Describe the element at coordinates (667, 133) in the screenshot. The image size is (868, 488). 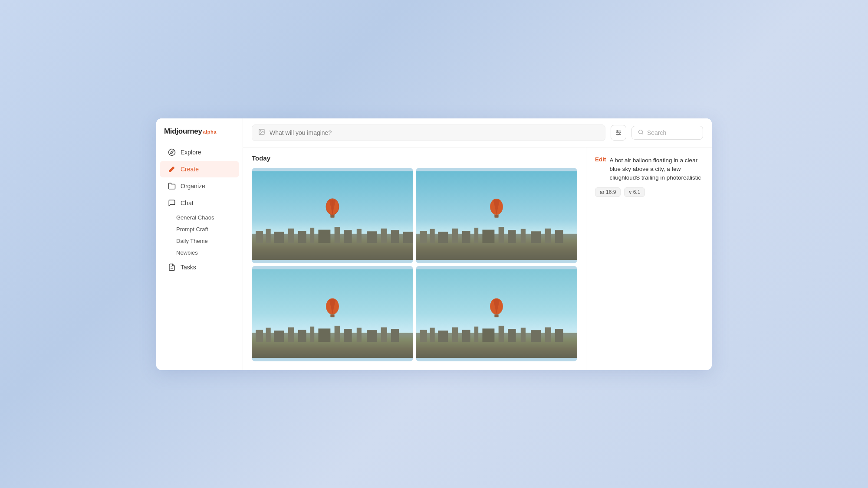
I see `search-wrap: Search` at that location.